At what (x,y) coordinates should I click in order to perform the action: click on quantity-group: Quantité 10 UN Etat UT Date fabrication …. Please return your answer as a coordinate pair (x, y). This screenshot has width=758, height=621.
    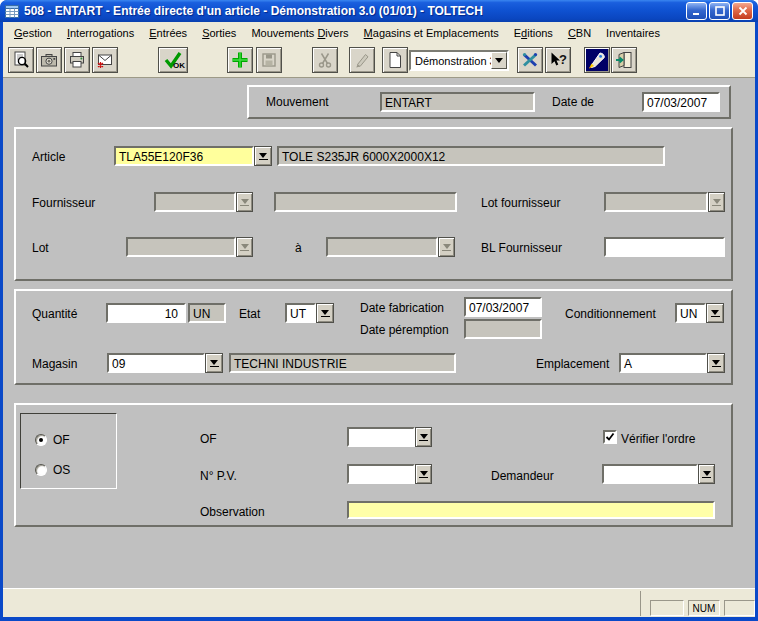
    Looking at the image, I should click on (374, 337).